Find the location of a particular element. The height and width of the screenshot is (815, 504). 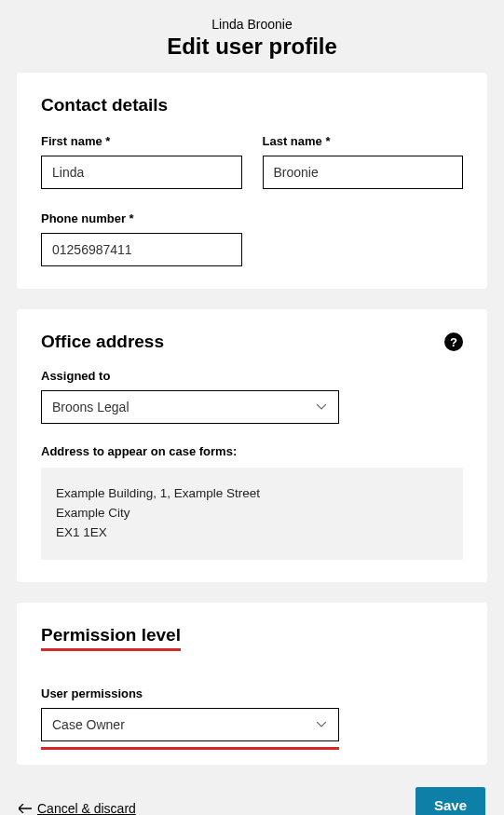

address-display: Example Building, 1, Example Street Exam… is located at coordinates (252, 514).